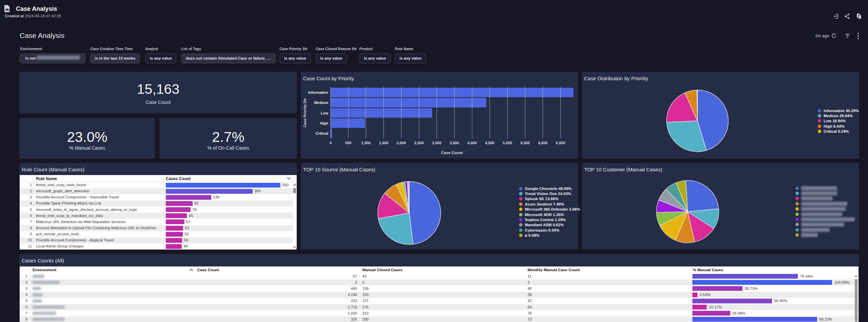 This screenshot has width=868, height=322. Describe the element at coordinates (318, 92) in the screenshot. I see `svg-text: Informative` at that location.